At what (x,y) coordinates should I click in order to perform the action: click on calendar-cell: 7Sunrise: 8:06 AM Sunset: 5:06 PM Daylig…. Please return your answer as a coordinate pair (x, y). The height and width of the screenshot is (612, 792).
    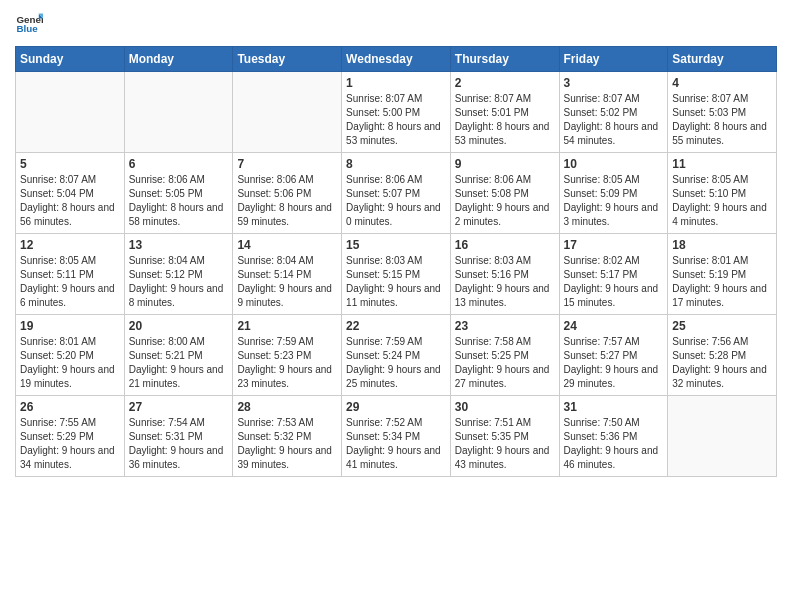
    Looking at the image, I should click on (288, 194).